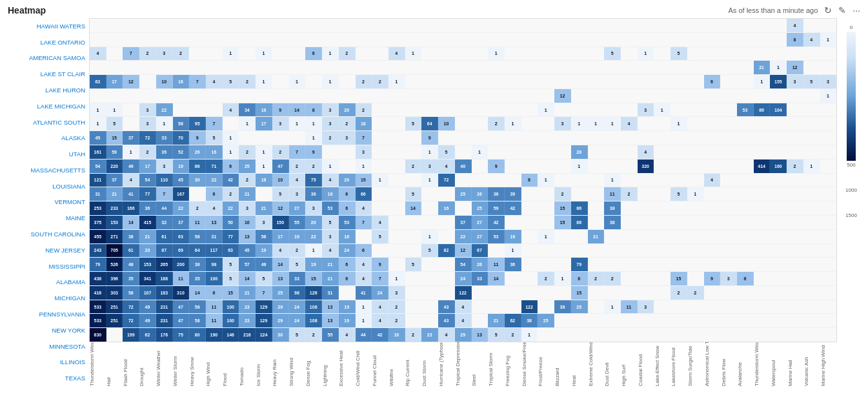  What do you see at coordinates (115, 81) in the screenshot?
I see `heatmap-cell: 17` at bounding box center [115, 81].